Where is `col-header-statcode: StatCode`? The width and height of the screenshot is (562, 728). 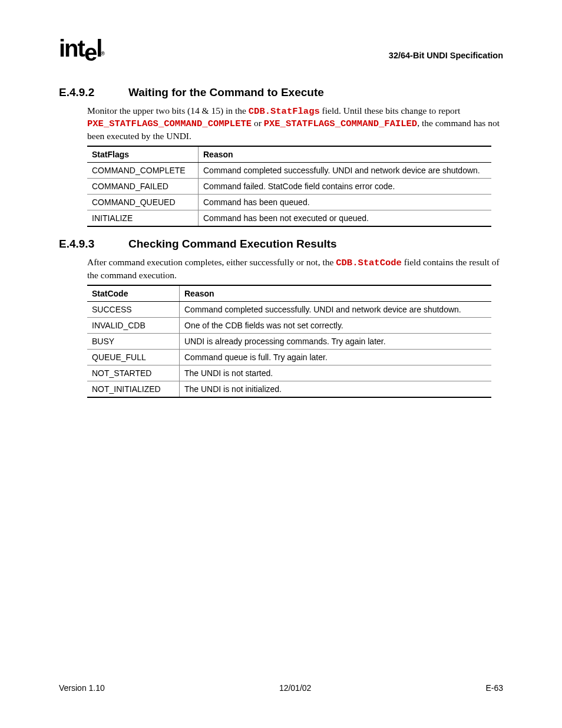 col-header-statcode: StatCode is located at coordinates (133, 294).